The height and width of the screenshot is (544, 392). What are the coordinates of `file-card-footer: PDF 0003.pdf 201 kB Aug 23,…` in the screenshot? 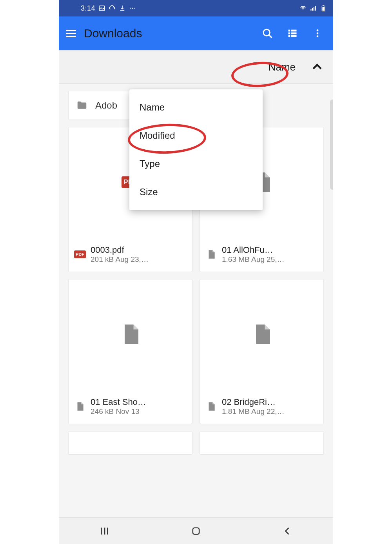 It's located at (130, 254).